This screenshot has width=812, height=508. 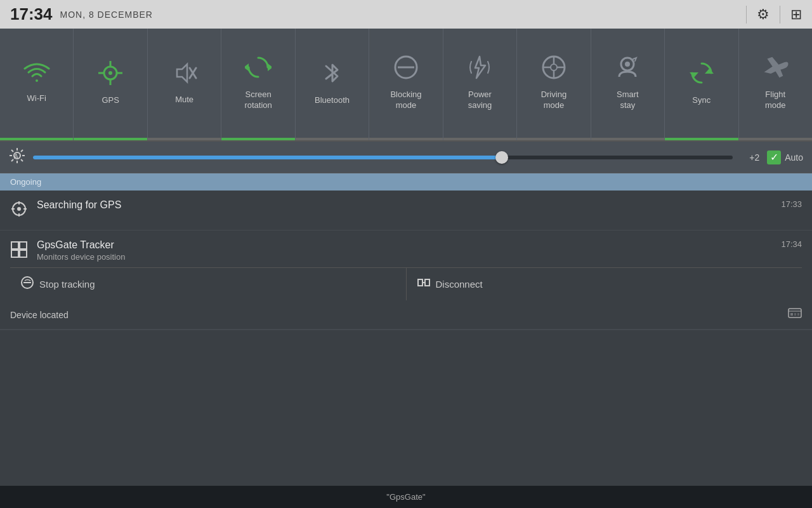 What do you see at coordinates (763, 15) in the screenshot?
I see `settings-icon: ⚙` at bounding box center [763, 15].